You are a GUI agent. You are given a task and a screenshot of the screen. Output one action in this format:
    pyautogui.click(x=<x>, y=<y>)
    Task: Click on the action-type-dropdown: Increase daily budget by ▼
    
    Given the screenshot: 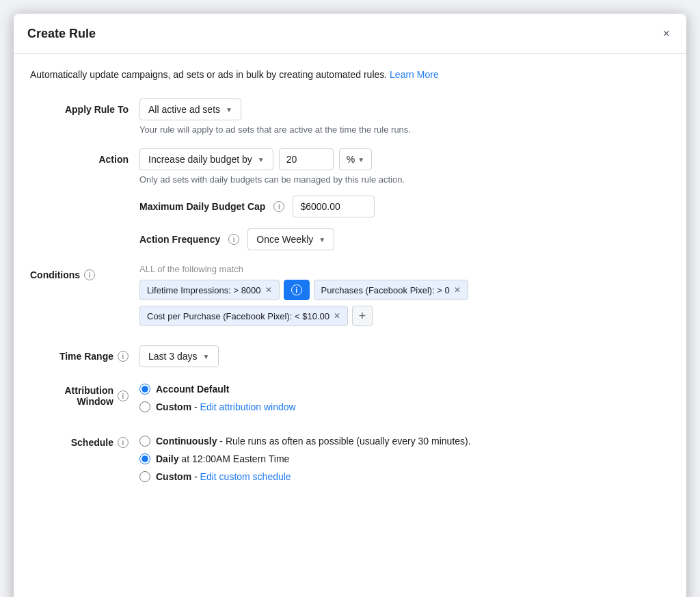 What is the action you would take?
    pyautogui.click(x=206, y=159)
    